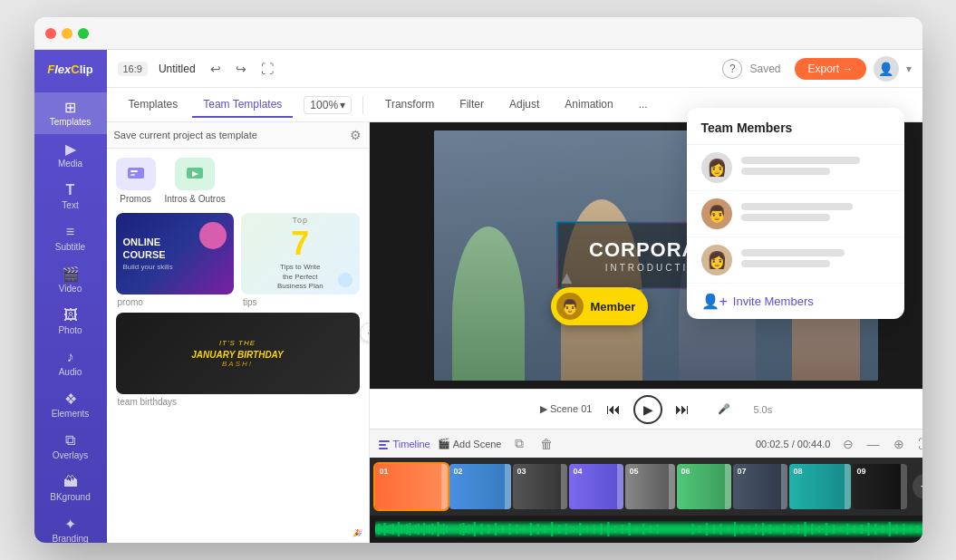 The height and width of the screenshot is (560, 956). Describe the element at coordinates (71, 447) in the screenshot. I see `sidebar-item-overlays: ⧉ Overlays` at that location.